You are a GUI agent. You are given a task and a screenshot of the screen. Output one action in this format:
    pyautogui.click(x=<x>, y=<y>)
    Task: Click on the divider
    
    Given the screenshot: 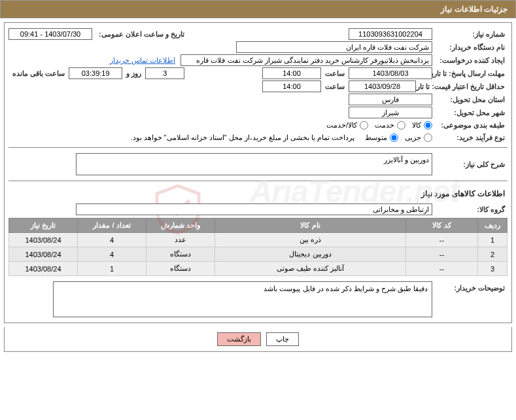 What is the action you would take?
    pyautogui.click(x=258, y=148)
    